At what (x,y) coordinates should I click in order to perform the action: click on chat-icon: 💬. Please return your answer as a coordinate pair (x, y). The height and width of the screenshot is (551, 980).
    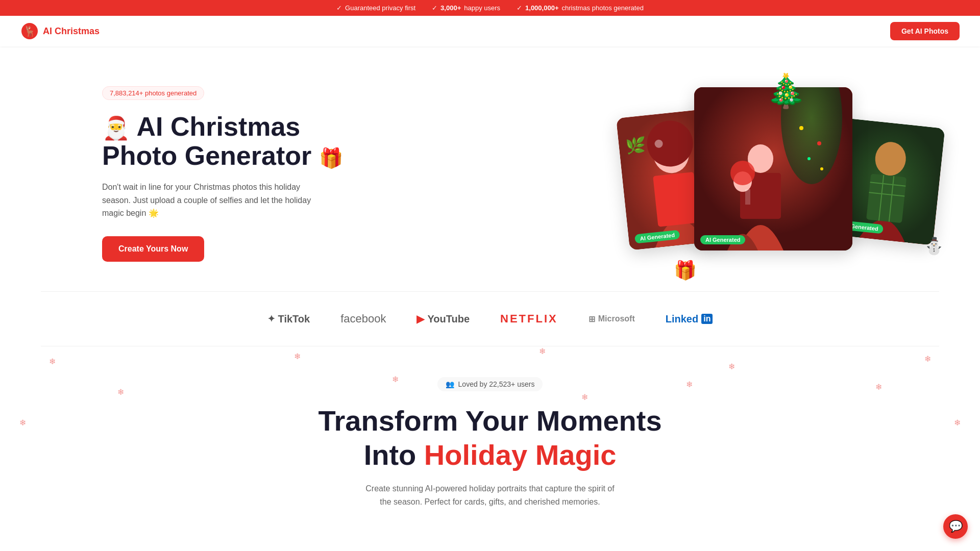
    Looking at the image, I should click on (955, 524).